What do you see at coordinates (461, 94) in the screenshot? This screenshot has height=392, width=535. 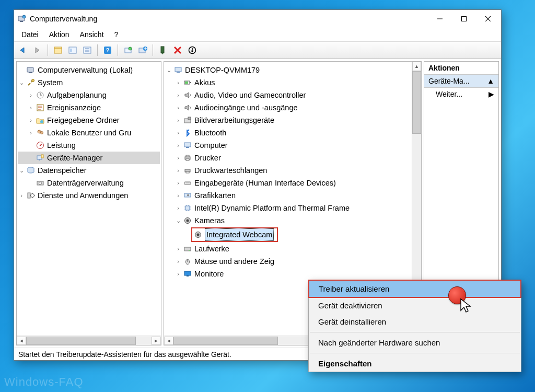 I see `actions-more: Weiter... ▶` at bounding box center [461, 94].